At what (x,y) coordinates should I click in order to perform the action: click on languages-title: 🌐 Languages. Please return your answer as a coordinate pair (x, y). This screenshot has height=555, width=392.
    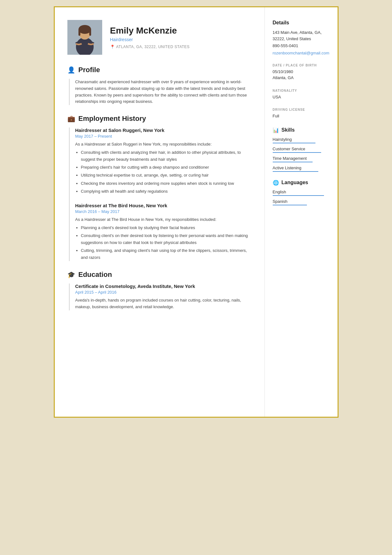
    Looking at the image, I should click on (301, 183).